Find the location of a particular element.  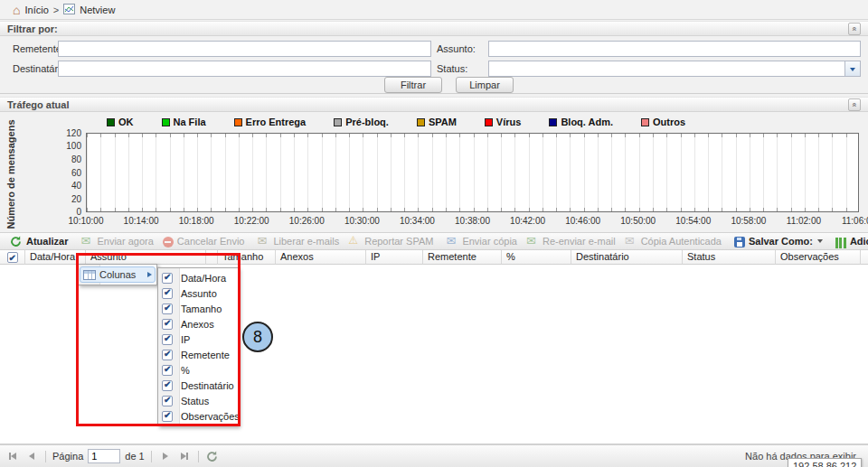

submenu-item-assunto: Assunto is located at coordinates (198, 293).